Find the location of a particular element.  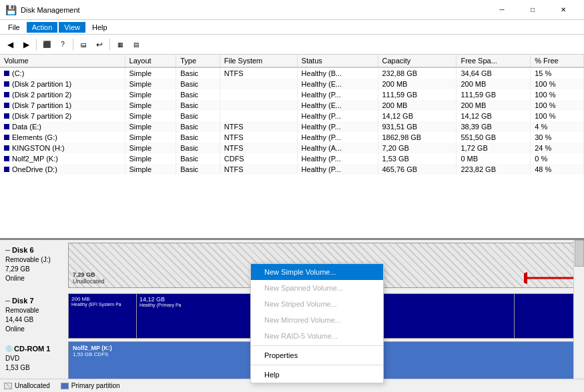

table-row: Elements (G:)SimpleBasicNTFSHealthy (P..… is located at coordinates (292, 137).